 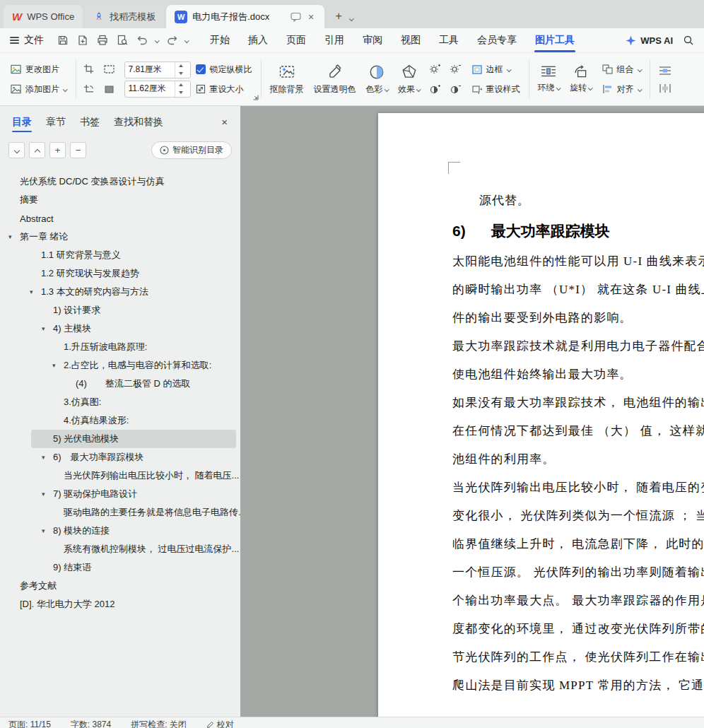 What do you see at coordinates (120, 586) in the screenshot?
I see `toc-item: 参考文献` at bounding box center [120, 586].